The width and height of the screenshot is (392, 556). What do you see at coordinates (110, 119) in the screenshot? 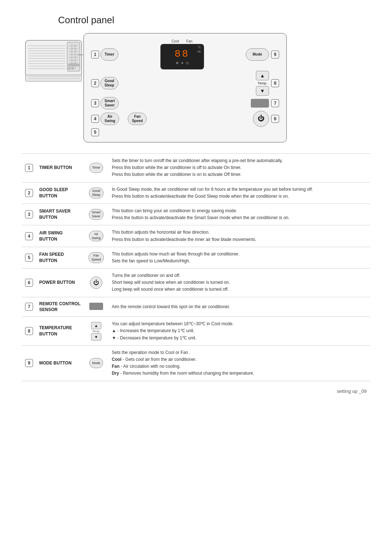
I see `air-swing-btn: Air Swing` at bounding box center [110, 119].